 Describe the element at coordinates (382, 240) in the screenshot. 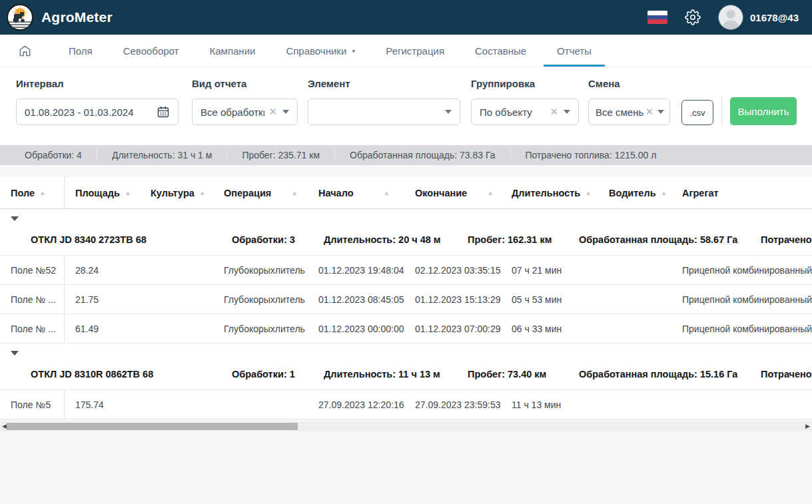

I see `group-stat: Длительность: 20 ч 48 м` at that location.